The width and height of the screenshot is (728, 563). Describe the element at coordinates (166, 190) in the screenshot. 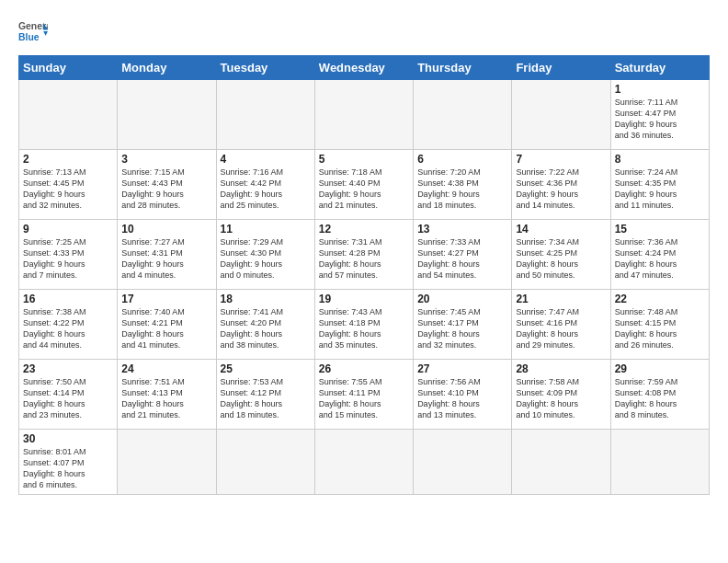

I see `day-info: Sunrise: 7:15 AM Sunset: 4:43 PM Dayligh…` at that location.